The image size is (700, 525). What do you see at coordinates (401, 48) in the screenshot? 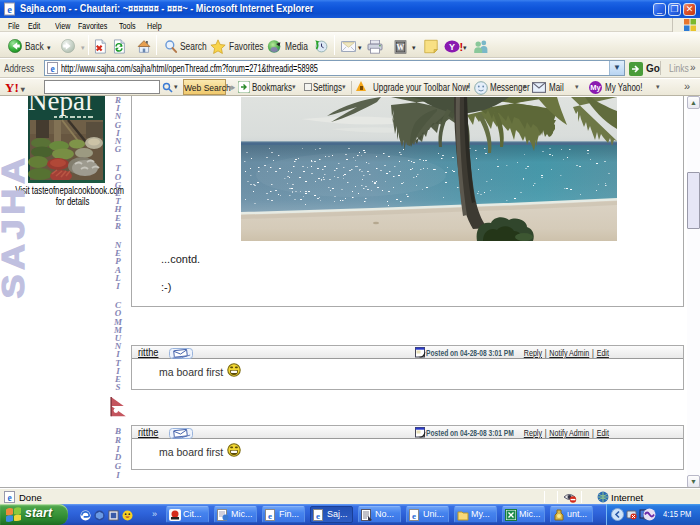
I see `svg-text: W` at bounding box center [401, 48].